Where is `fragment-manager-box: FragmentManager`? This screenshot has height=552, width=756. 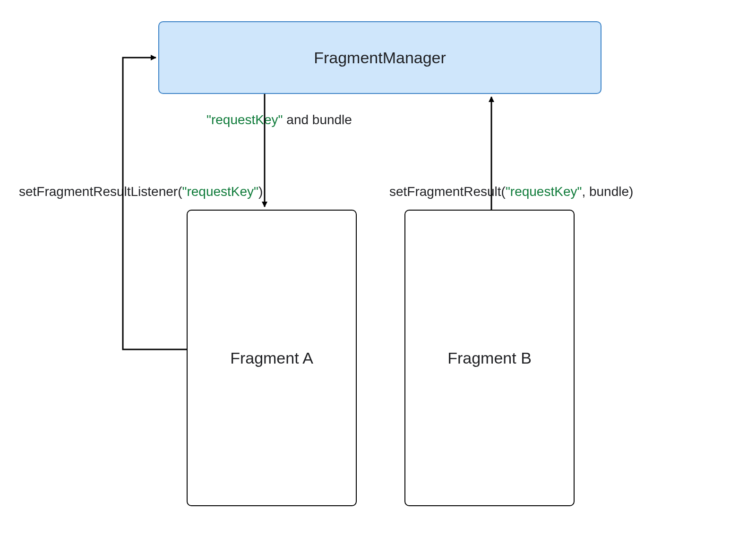
fragment-manager-box: FragmentManager is located at coordinates (380, 58).